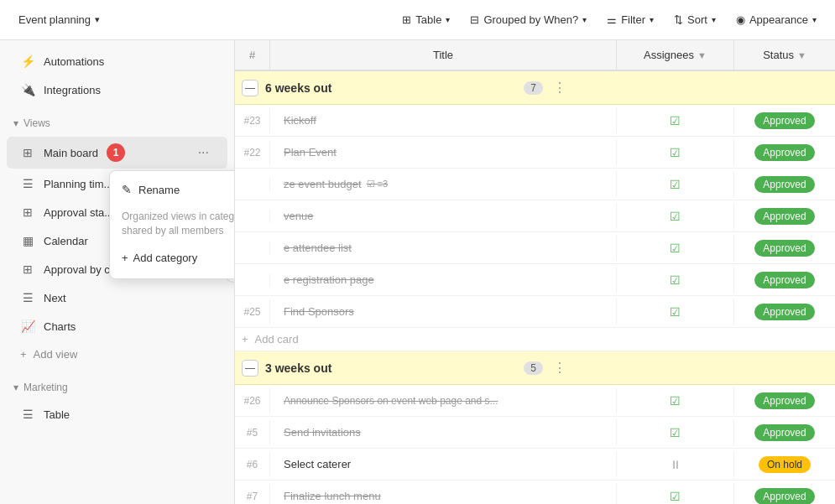 This screenshot has height=504, width=835. I want to click on group-collapse-button-2: —, so click(250, 368).